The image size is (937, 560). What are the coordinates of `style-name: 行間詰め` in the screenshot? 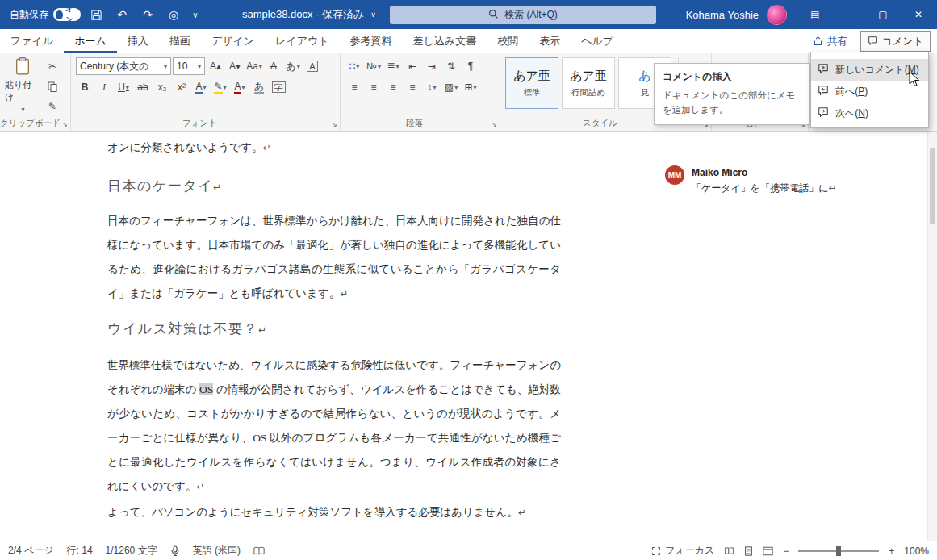 It's located at (588, 93).